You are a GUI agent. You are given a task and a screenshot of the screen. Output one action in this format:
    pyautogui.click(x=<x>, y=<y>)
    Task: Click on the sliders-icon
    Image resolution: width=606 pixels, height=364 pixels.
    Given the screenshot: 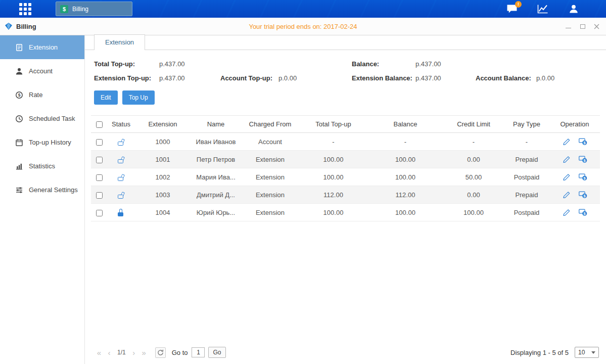 What is the action you would take?
    pyautogui.click(x=19, y=190)
    